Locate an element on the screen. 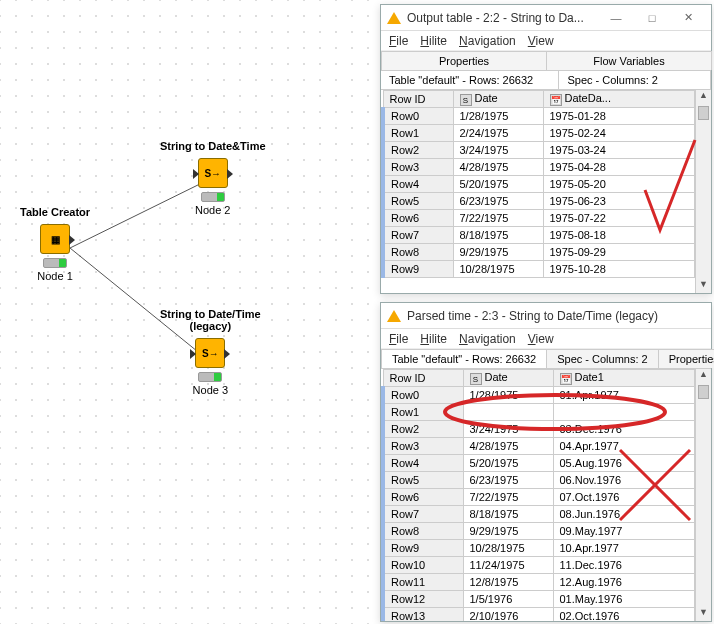  table-row: Row89/29/19751975-09-29 is located at coordinates (539, 252).